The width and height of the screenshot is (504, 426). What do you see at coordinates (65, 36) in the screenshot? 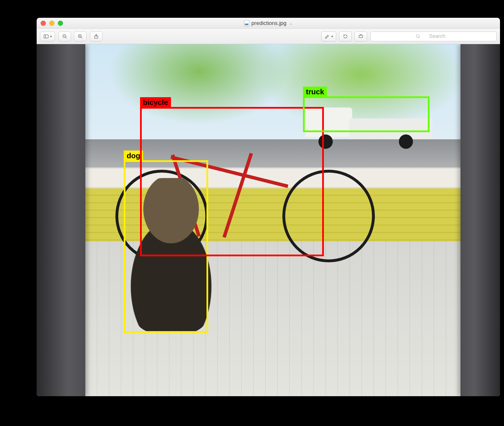
I see `zoom-out-button` at bounding box center [65, 36].